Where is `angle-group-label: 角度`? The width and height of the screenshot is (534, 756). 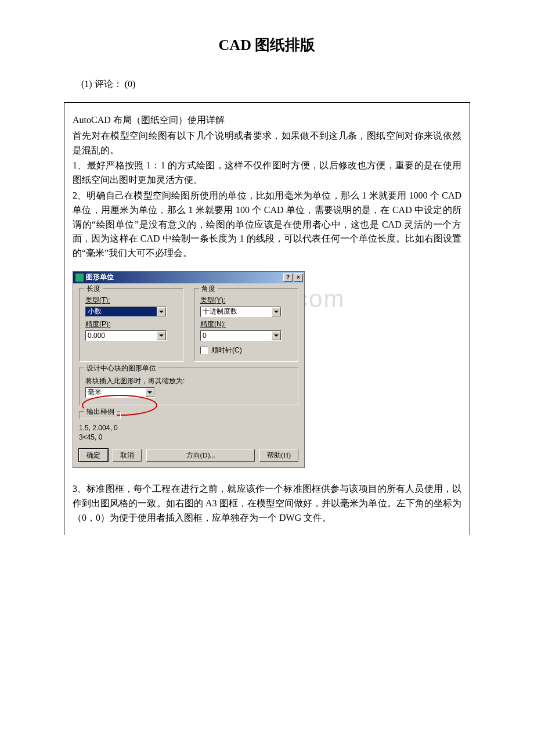
angle-group-label: 角度 is located at coordinates (208, 289).